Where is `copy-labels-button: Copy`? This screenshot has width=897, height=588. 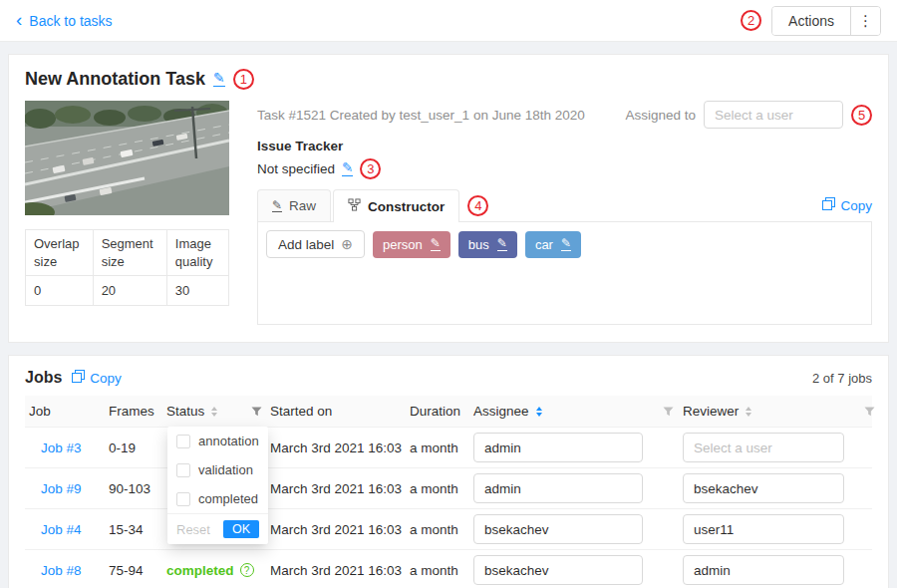
copy-labels-button: Copy is located at coordinates (847, 205).